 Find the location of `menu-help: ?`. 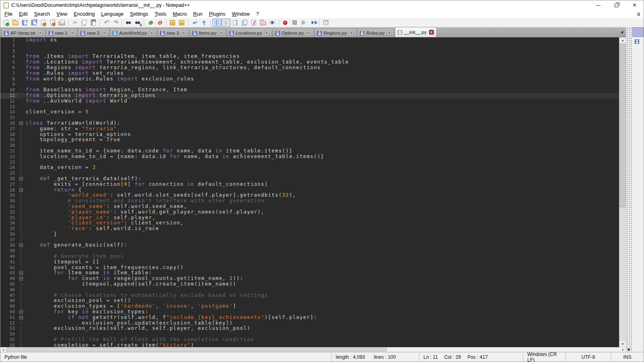

menu-help: ? is located at coordinates (258, 14).